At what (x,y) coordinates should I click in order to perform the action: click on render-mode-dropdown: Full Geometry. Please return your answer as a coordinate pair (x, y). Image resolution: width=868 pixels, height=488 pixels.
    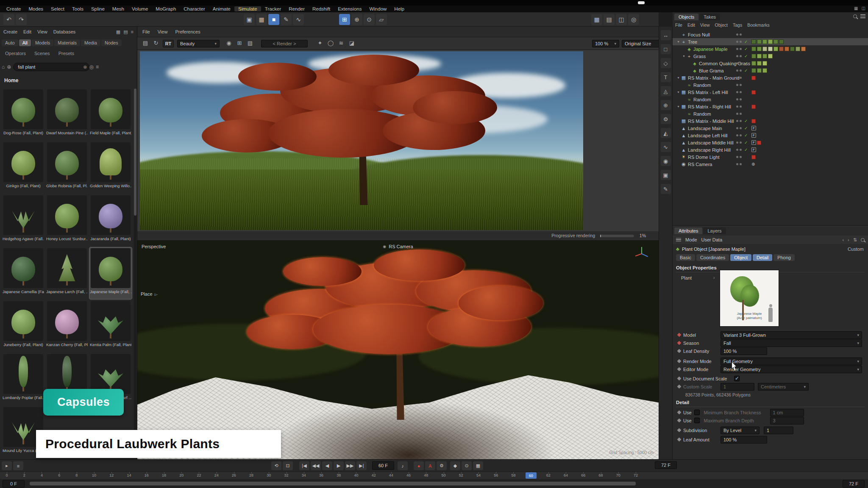
    Looking at the image, I should click on (791, 361).